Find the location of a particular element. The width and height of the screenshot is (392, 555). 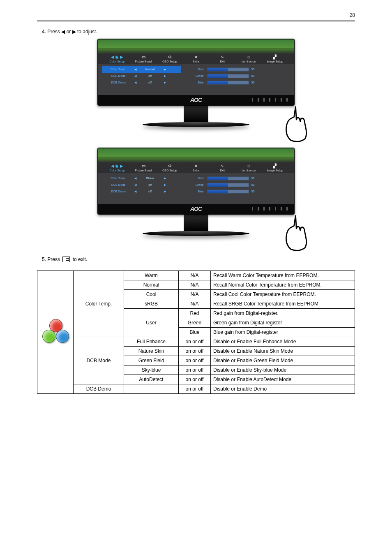

desc-cool: Recall Cool Color Temperature from EEPRO… is located at coordinates (283, 294).